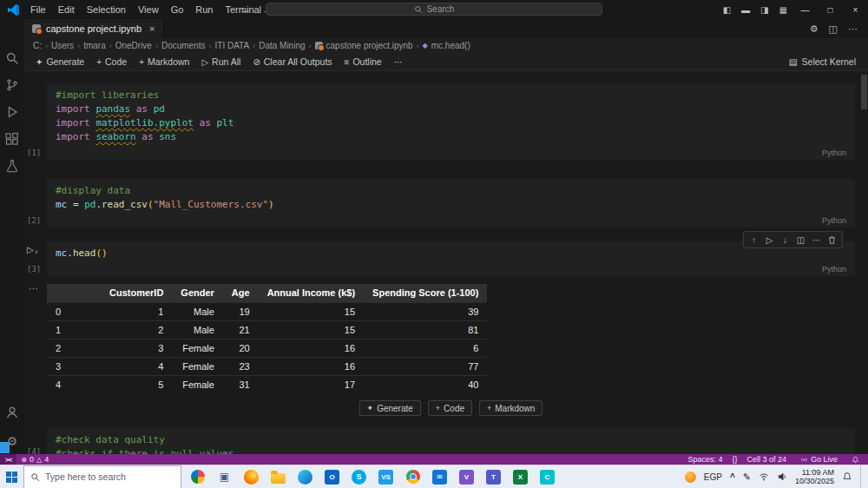  What do you see at coordinates (816, 240) in the screenshot?
I see `more-actions-button: ⋯` at bounding box center [816, 240].